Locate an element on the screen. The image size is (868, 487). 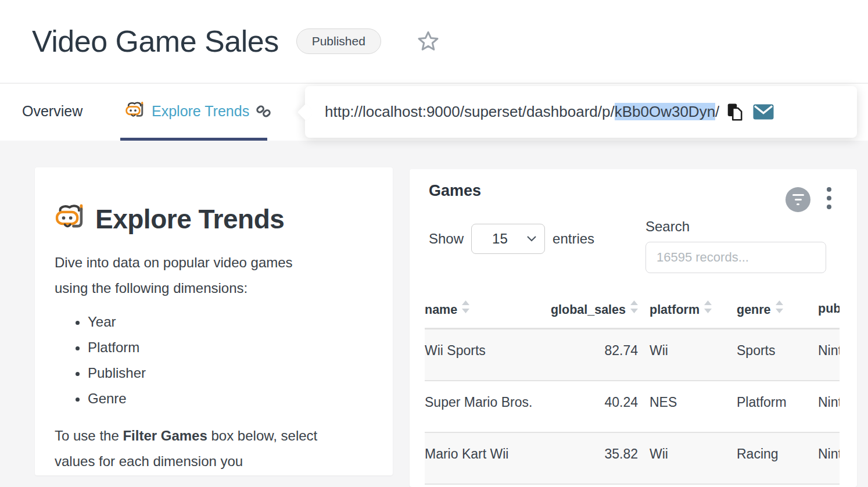
usage-instructions: To use the Filter Games box below, selec… is located at coordinates (191, 449).